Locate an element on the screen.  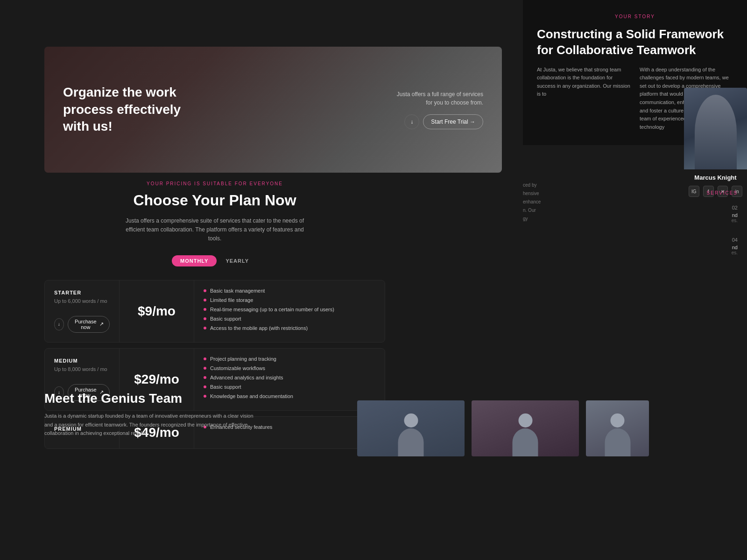
feature-text: Access to the mobile app (with restricti… is located at coordinates (259, 328).